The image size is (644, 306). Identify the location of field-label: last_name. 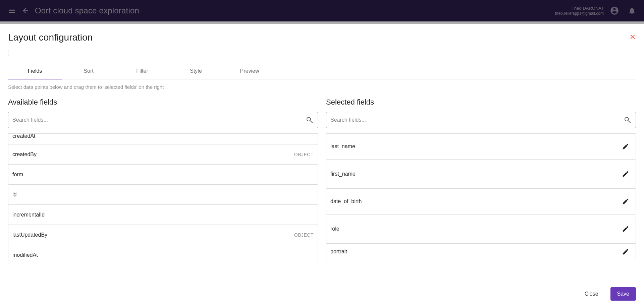
(343, 146).